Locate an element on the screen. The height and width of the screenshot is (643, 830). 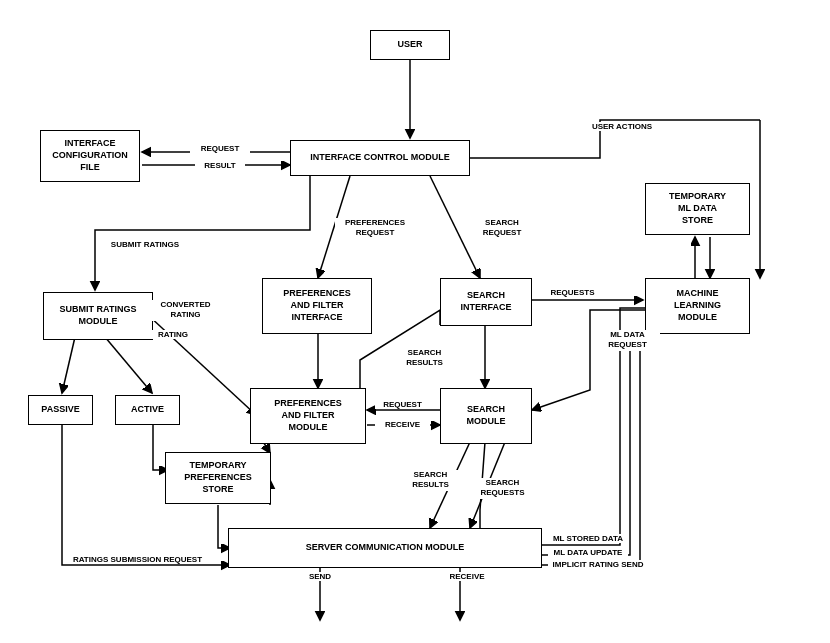
submit-ratings-box: SUBMIT RATINGSMODULE is located at coordinates (98, 316).